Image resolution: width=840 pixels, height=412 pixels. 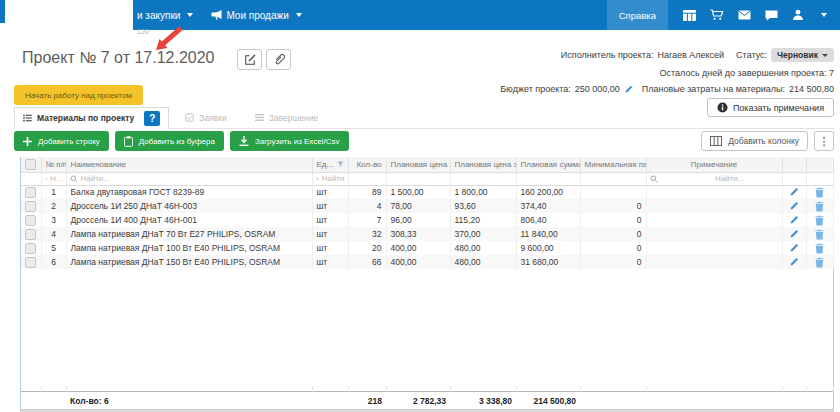 I want to click on help-menu-item: Справка, so click(x=638, y=15).